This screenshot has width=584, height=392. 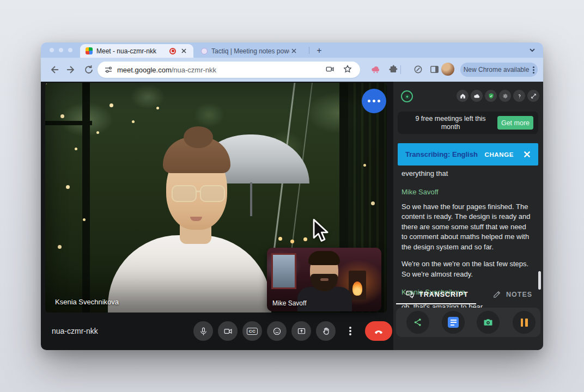 I want to click on shield-check-icon, so click(x=491, y=96).